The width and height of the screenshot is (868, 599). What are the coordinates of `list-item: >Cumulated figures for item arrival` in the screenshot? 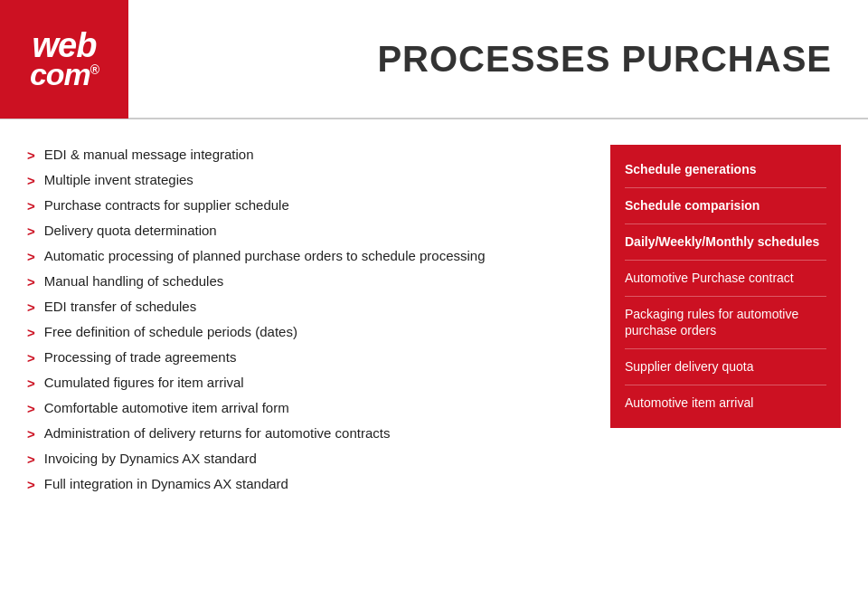 It's located at (306, 383).